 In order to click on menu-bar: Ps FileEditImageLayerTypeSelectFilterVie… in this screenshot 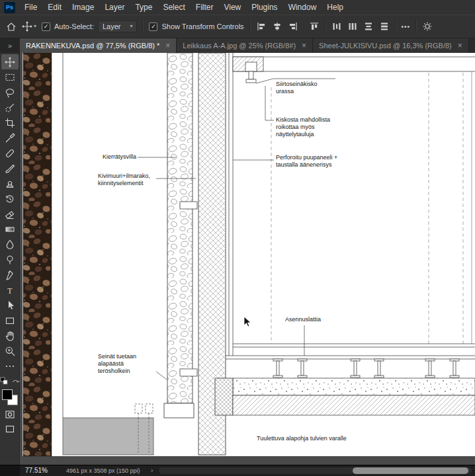, I will do `click(238, 7)`.